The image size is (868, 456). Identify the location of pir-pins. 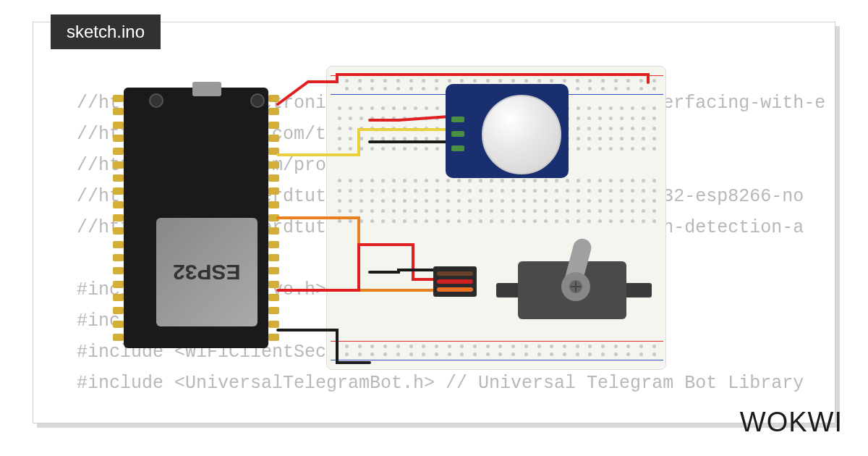
(458, 134).